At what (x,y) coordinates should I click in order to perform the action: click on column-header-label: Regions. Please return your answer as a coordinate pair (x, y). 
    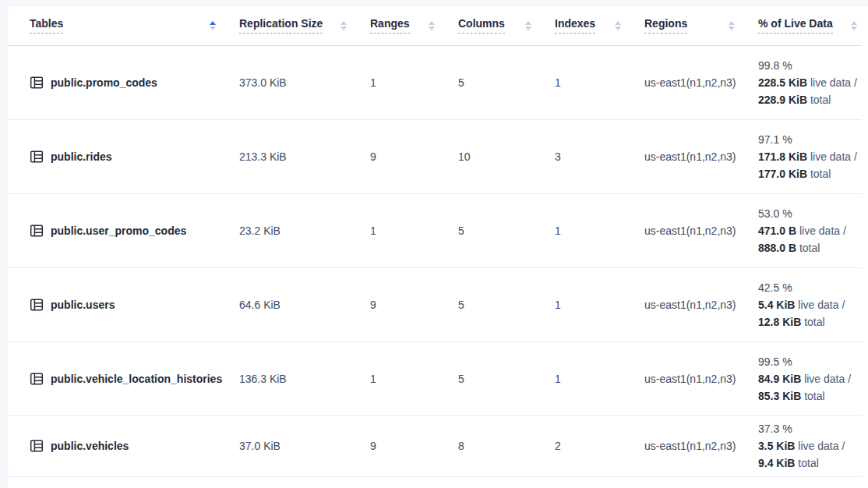
    Looking at the image, I should click on (665, 25).